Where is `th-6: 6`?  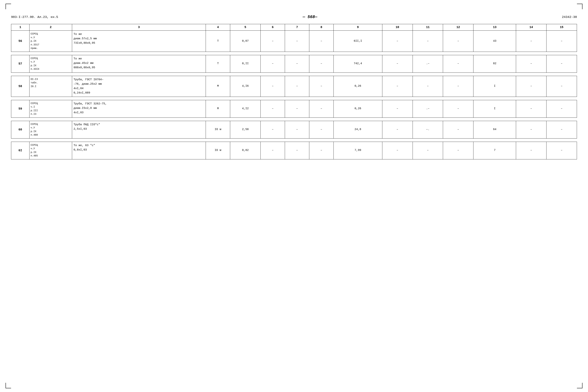
th-6: 6 is located at coordinates (273, 28).